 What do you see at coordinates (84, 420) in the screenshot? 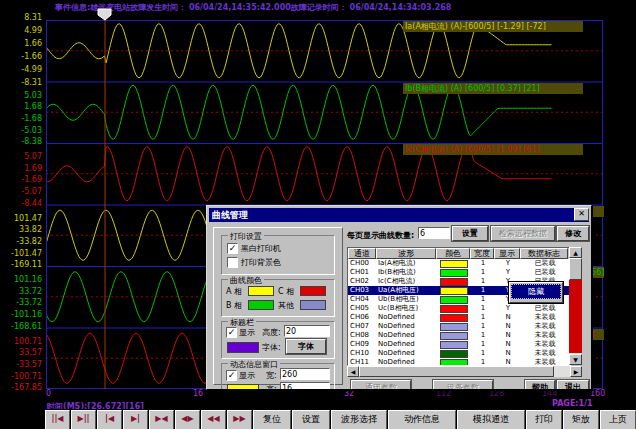
I see `nav-button-1: ▶||` at bounding box center [84, 420].